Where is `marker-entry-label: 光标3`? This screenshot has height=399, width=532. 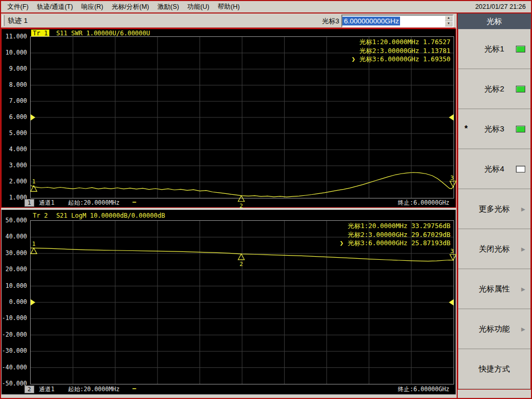 marker-entry-label: 光标3 is located at coordinates (330, 21).